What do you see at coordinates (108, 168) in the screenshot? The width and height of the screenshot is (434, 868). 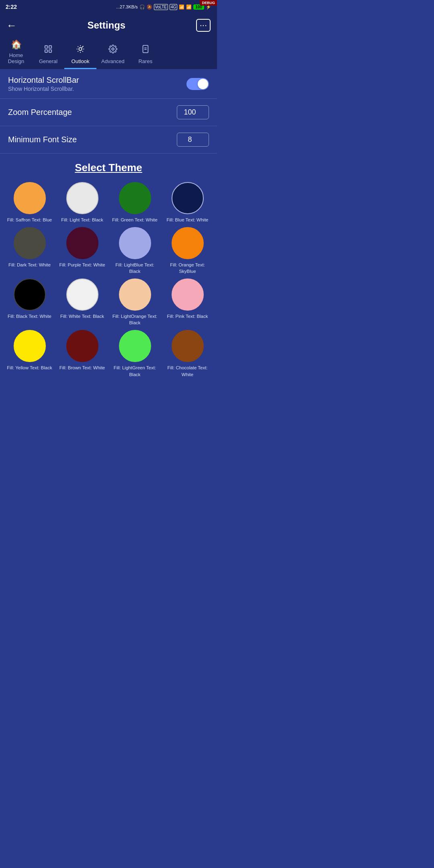 I see `theme-section-title: Select Theme` at bounding box center [108, 168].